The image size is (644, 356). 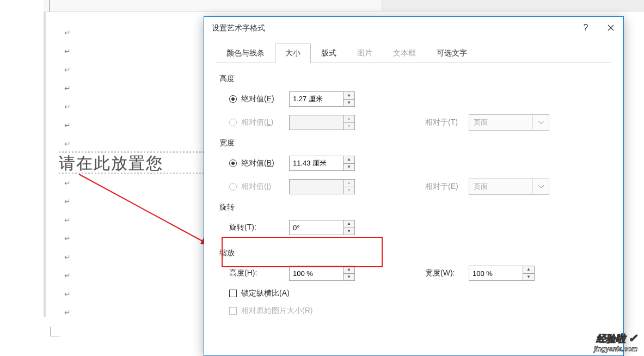 What do you see at coordinates (133, 173) in the screenshot?
I see `selection-handle-bottom` at bounding box center [133, 173].